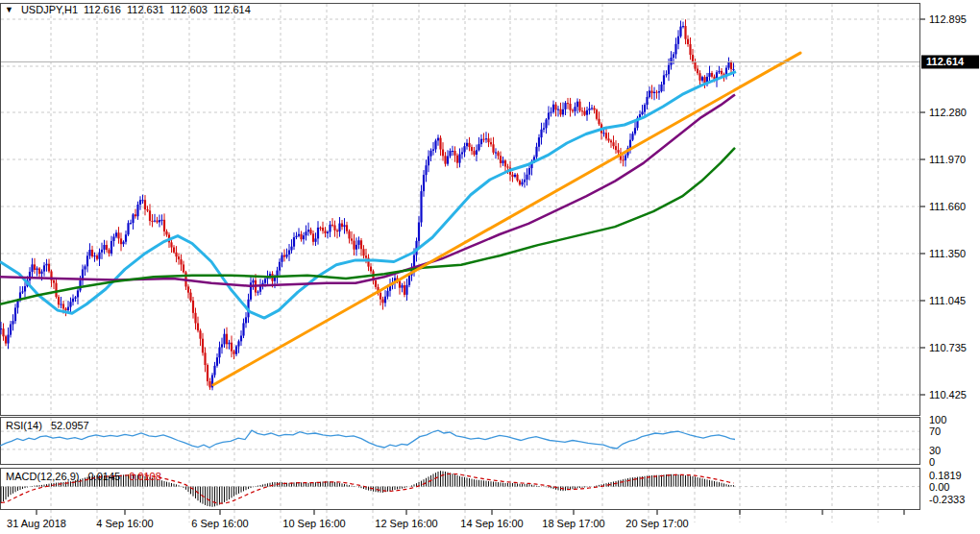 The height and width of the screenshot is (534, 980). Describe the element at coordinates (938, 420) in the screenshot. I see `rsi-axis-label: 100` at that location.